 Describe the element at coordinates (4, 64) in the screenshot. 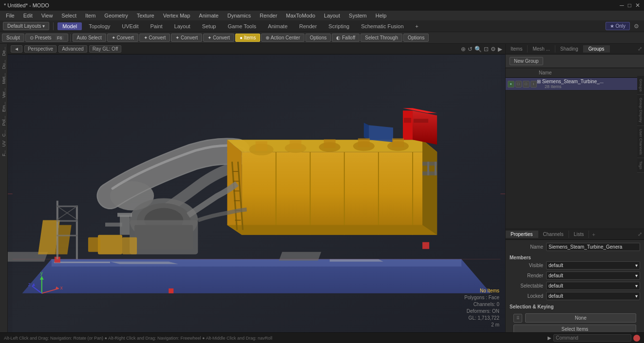

I see `left-tab-dup: Du...` at that location.